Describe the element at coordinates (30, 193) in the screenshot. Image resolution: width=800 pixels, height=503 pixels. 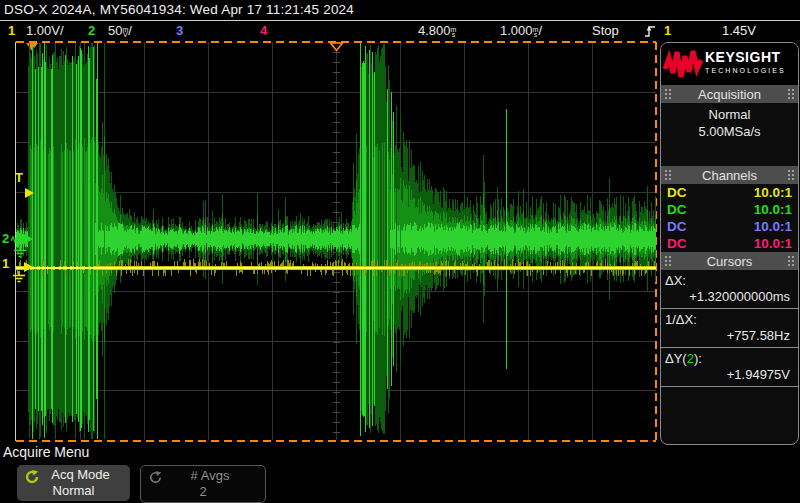
I see `trigger-level-marker-icon` at that location.